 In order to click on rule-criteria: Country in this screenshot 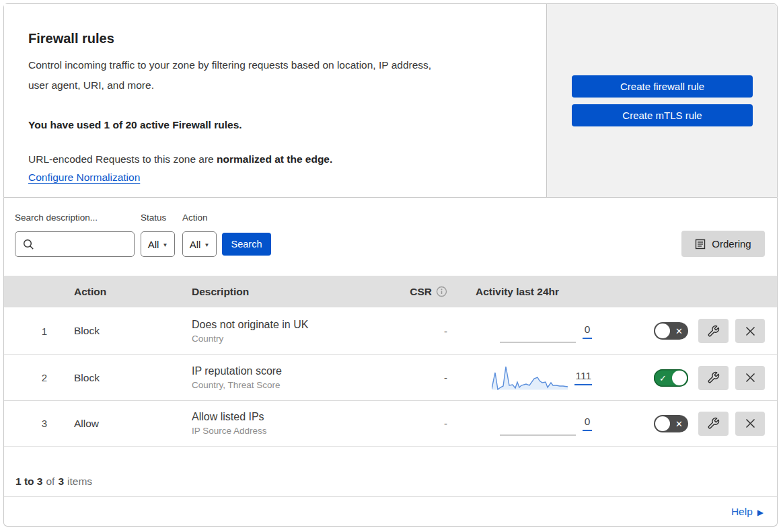, I will do `click(279, 339)`.